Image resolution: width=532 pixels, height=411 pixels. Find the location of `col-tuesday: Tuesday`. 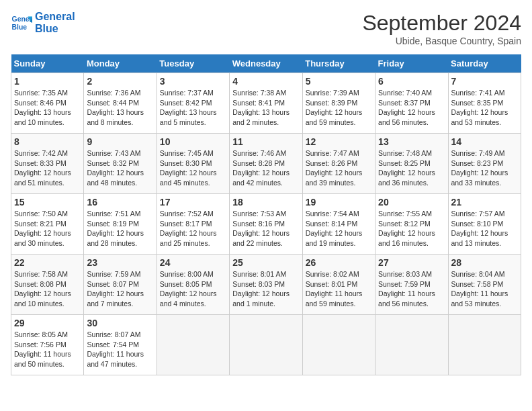

col-tuesday: Tuesday is located at coordinates (193, 64).